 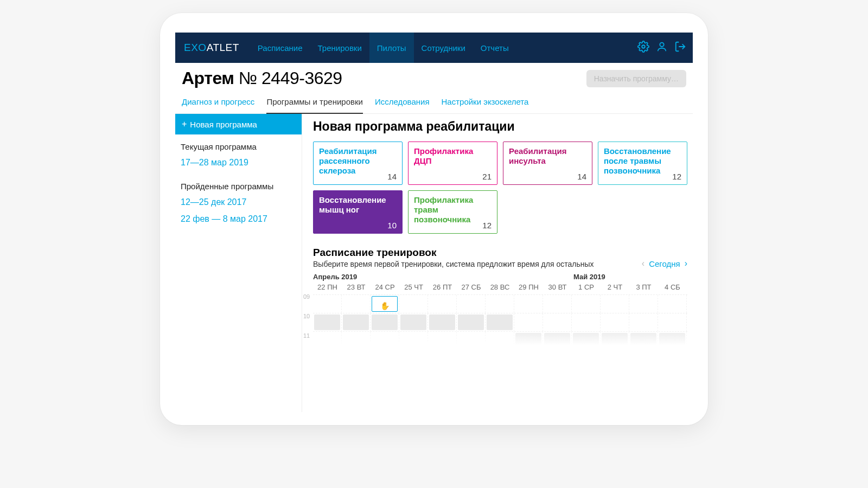 I want to click on time-slot-0-2: ✋, so click(x=385, y=304).